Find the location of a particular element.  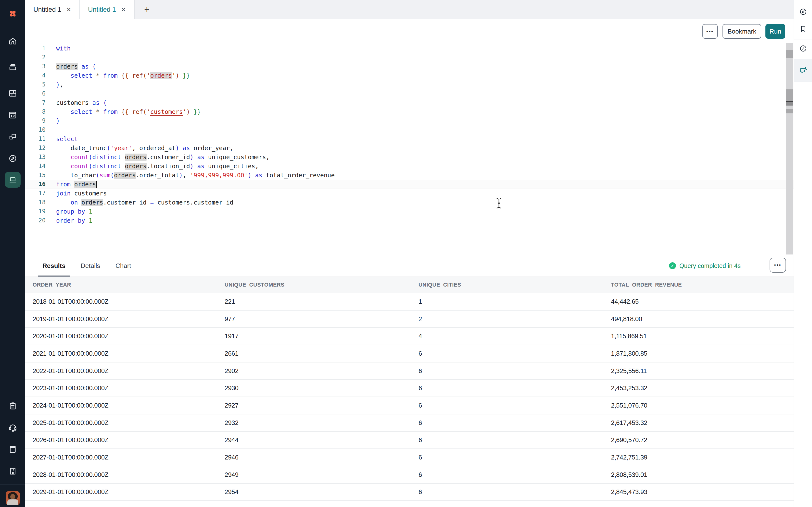

table-cell: 1 is located at coordinates (507, 302).